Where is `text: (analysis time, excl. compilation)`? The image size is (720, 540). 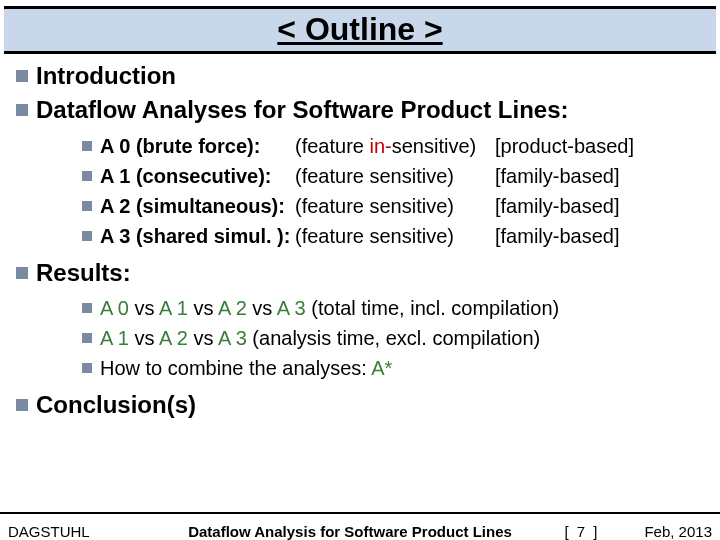
text: (analysis time, excl. compilation) is located at coordinates (396, 338).